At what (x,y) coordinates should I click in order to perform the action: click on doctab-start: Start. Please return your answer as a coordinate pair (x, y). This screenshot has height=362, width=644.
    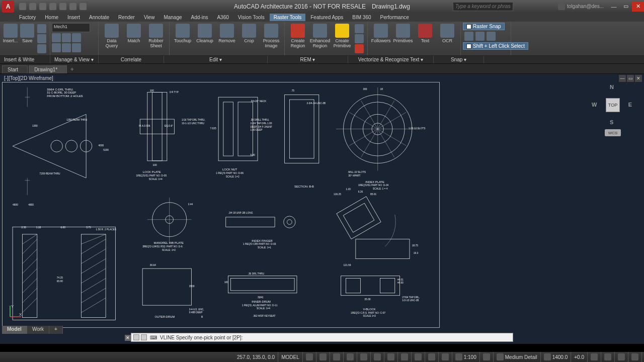
    Looking at the image, I should click on (15, 69).